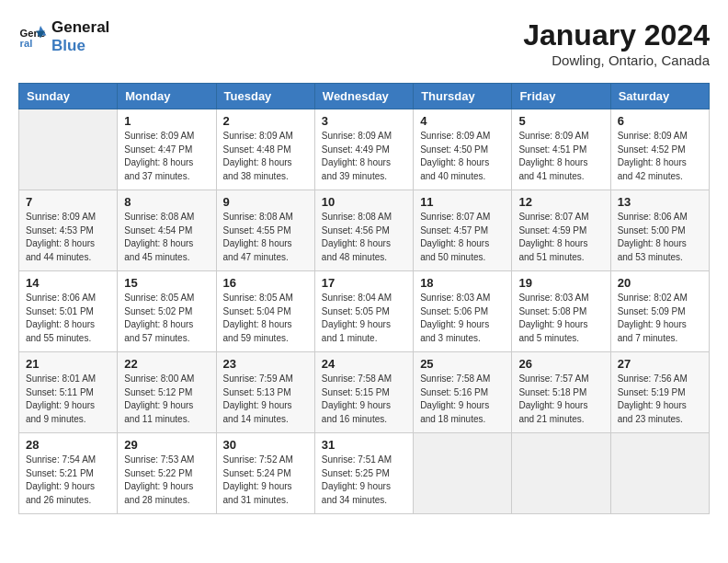  I want to click on day-info: Sunrise: 8:03 AM Sunset: 5:08 PM Dayligh…, so click(561, 318).